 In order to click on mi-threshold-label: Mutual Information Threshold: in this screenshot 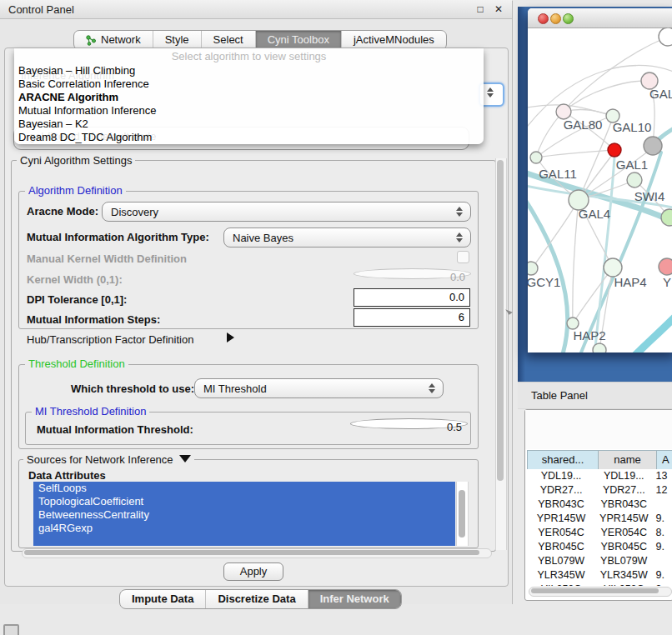, I will do `click(115, 430)`.